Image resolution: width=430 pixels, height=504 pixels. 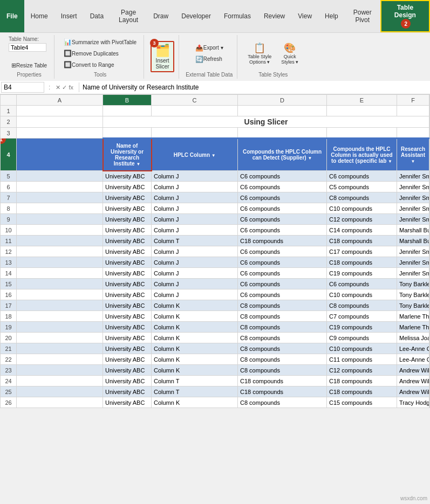 What do you see at coordinates (100, 53) in the screenshot?
I see `remove-duplicates-button: 🔲 Remove Duplicates` at bounding box center [100, 53].